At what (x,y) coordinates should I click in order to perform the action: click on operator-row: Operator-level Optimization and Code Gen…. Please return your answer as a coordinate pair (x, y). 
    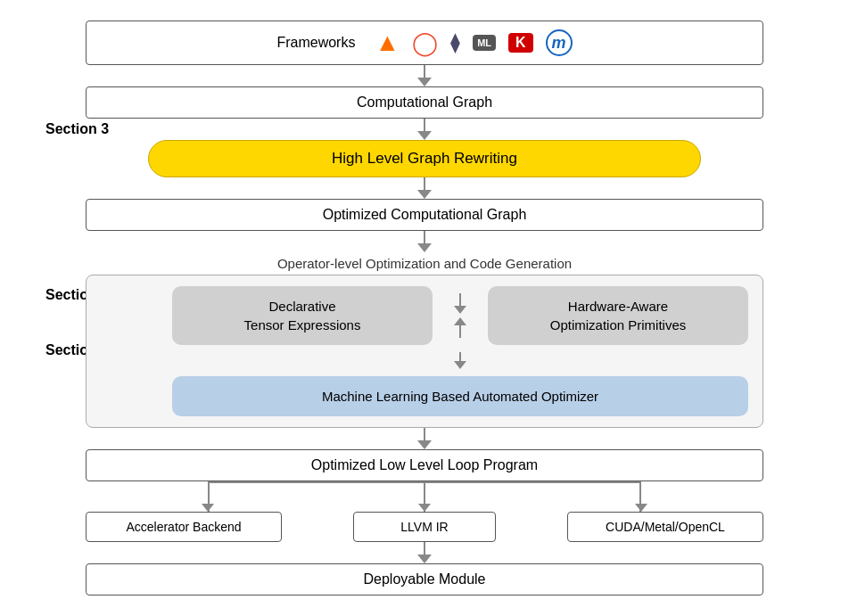
    Looking at the image, I should click on (424, 264).